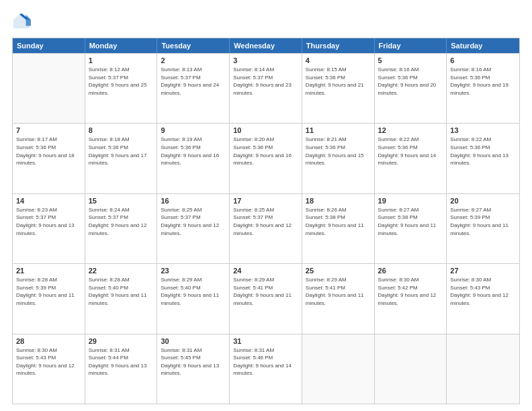  Describe the element at coordinates (266, 46) in the screenshot. I see `header-day-wednesday: Wednesday` at that location.